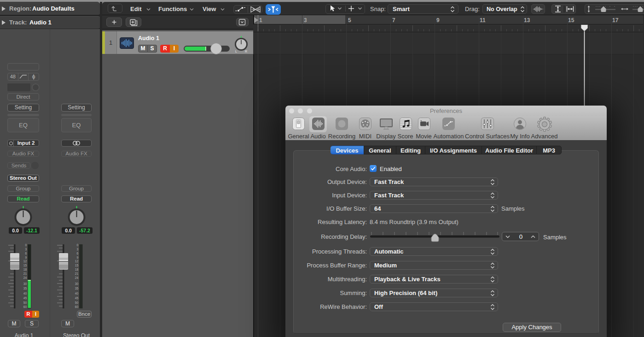 The height and width of the screenshot is (337, 644). I want to click on svg-text: 7, so click(394, 20).